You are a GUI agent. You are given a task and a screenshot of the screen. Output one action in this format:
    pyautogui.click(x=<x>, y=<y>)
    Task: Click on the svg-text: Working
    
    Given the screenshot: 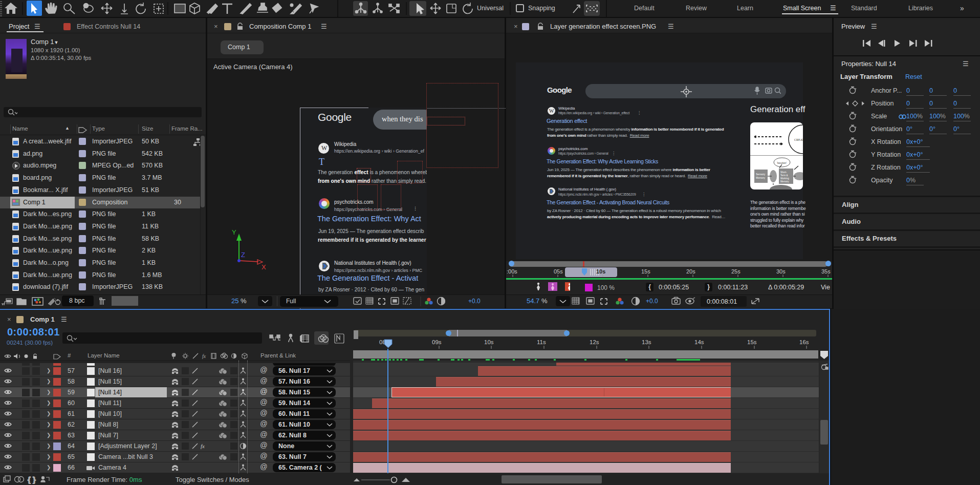 What is the action you would take?
    pyautogui.click(x=785, y=178)
    